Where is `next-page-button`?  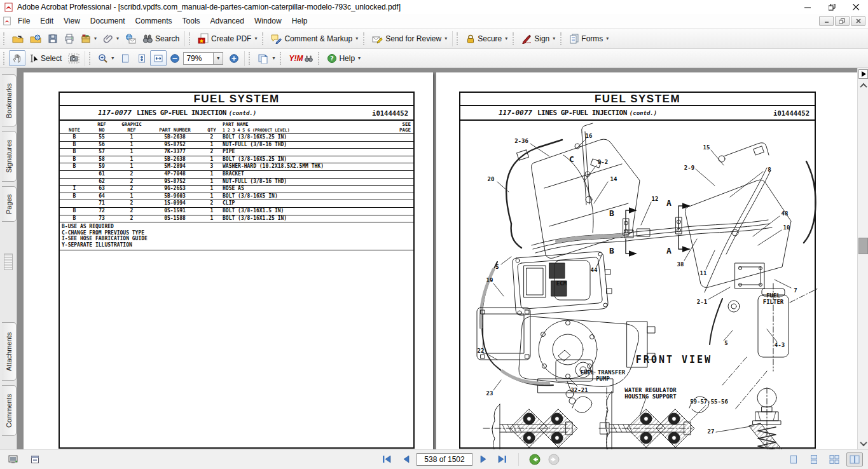 next-page-button is located at coordinates (483, 459).